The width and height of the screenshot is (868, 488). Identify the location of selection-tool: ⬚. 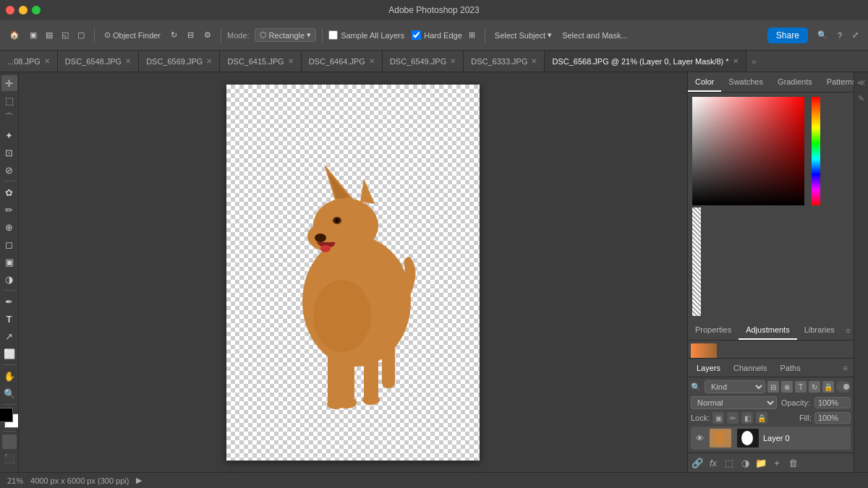
(9, 100).